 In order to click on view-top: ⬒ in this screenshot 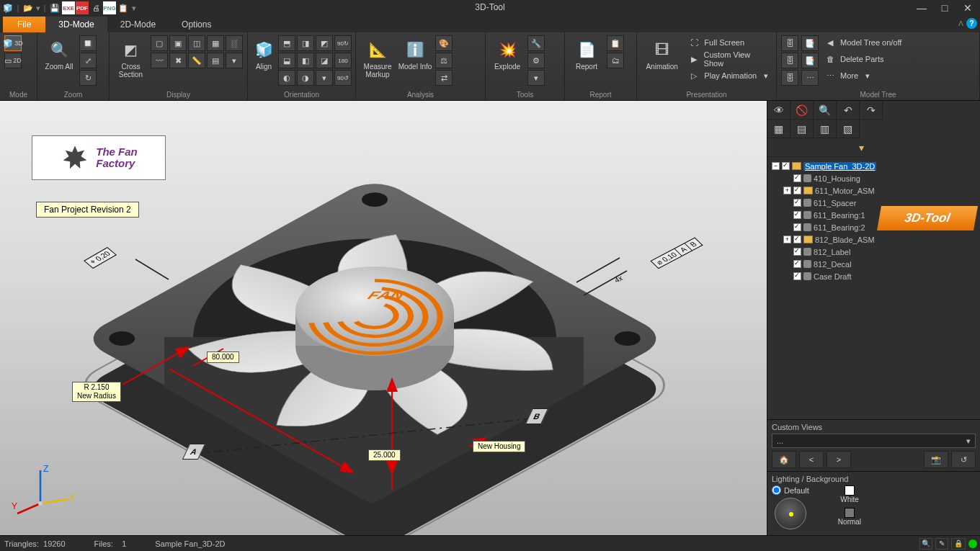, I will do `click(287, 43)`.